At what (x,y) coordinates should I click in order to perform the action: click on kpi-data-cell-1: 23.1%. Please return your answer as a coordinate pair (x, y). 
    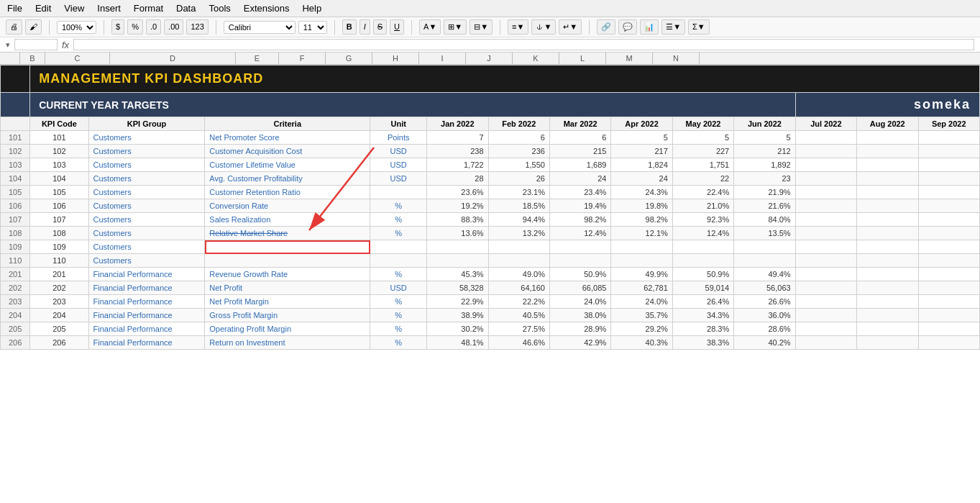
    Looking at the image, I should click on (519, 193).